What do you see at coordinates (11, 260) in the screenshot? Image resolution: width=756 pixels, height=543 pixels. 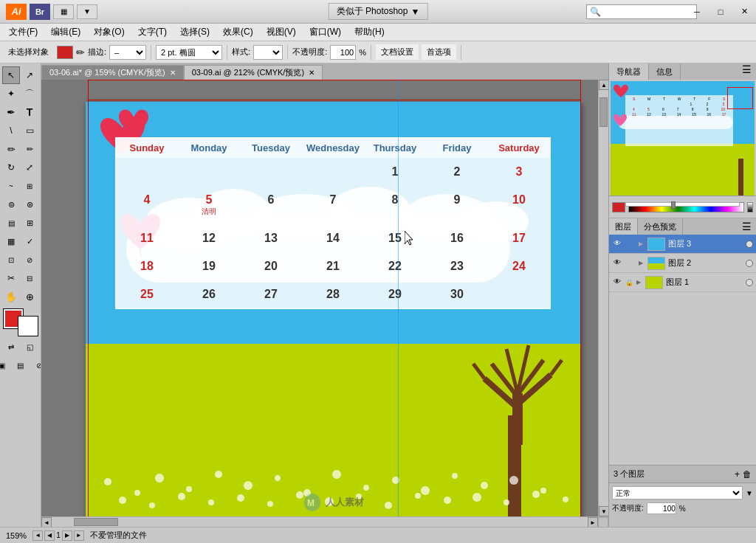 I see `slice-tool: ⊡` at bounding box center [11, 260].